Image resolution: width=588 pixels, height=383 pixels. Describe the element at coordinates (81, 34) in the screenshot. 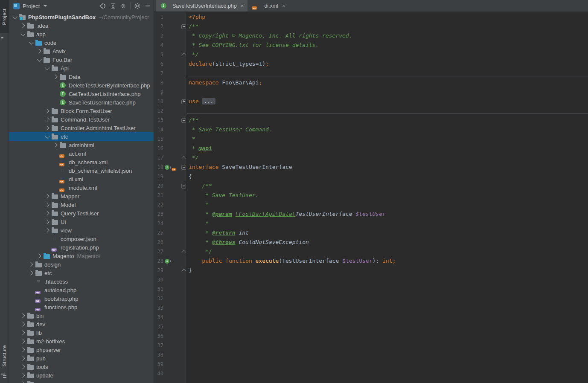

I see `tree-item-app: app` at that location.